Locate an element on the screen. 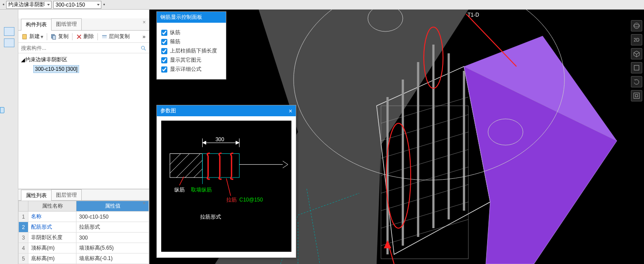  rebar-panel-title: 钢筋显示控制面板 is located at coordinates (191, 17).